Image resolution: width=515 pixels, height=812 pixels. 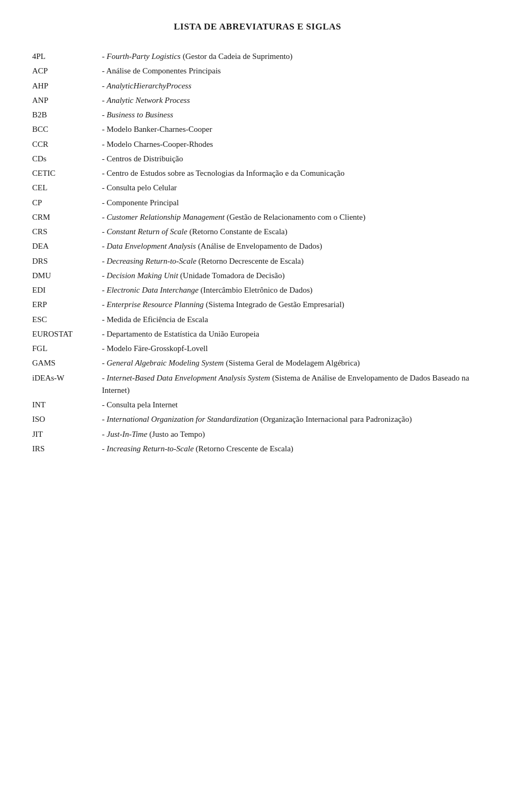 I want to click on abbreviation-cell: AHP, so click(x=67, y=86).